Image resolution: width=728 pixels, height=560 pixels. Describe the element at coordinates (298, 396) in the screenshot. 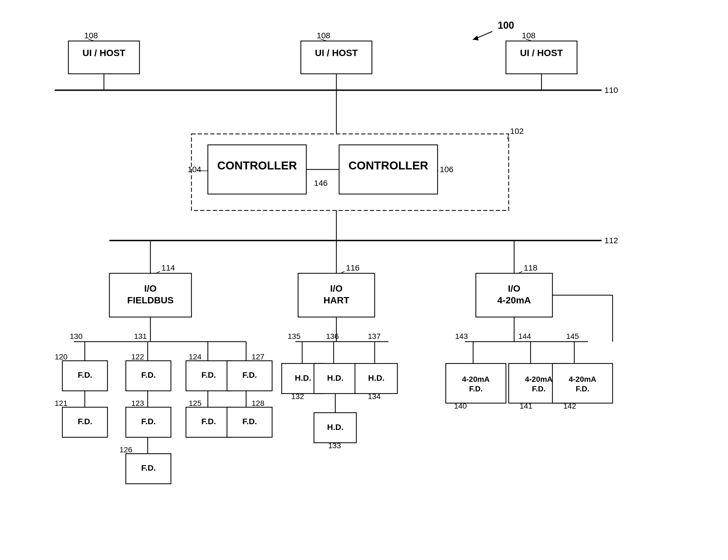

I see `ref-132: 132` at that location.